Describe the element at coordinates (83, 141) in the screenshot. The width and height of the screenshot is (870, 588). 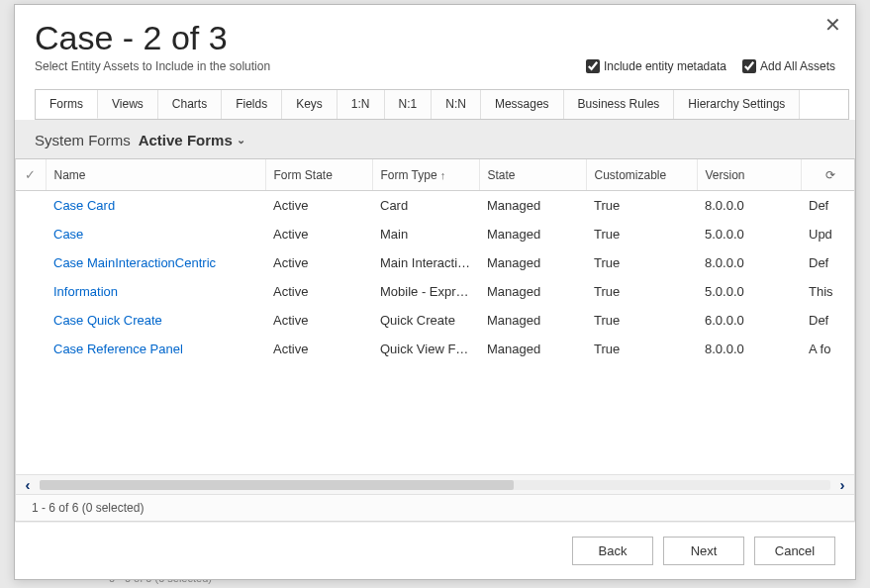
I see `view-category-label: System Forms` at that location.